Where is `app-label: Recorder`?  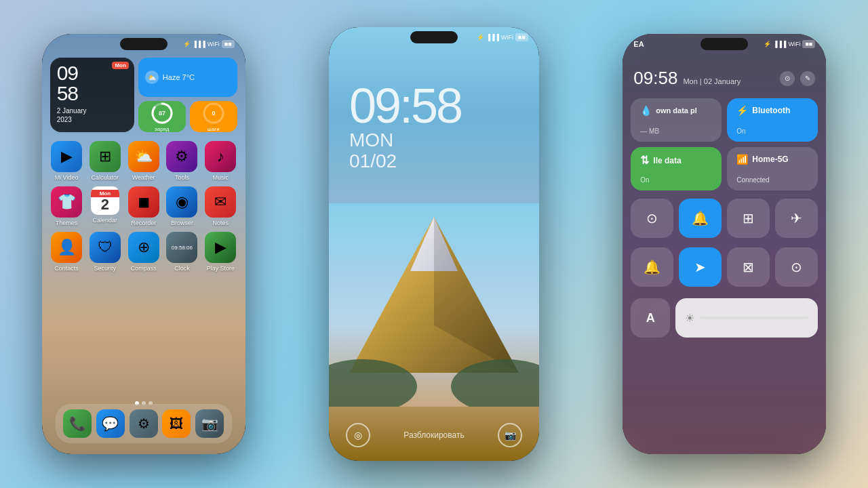 app-label: Recorder is located at coordinates (144, 223).